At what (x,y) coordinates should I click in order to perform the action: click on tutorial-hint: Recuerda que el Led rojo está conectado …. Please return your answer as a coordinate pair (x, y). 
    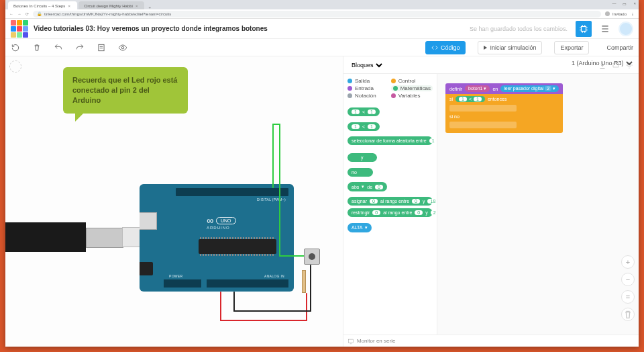
    Looking at the image, I should click on (125, 90).